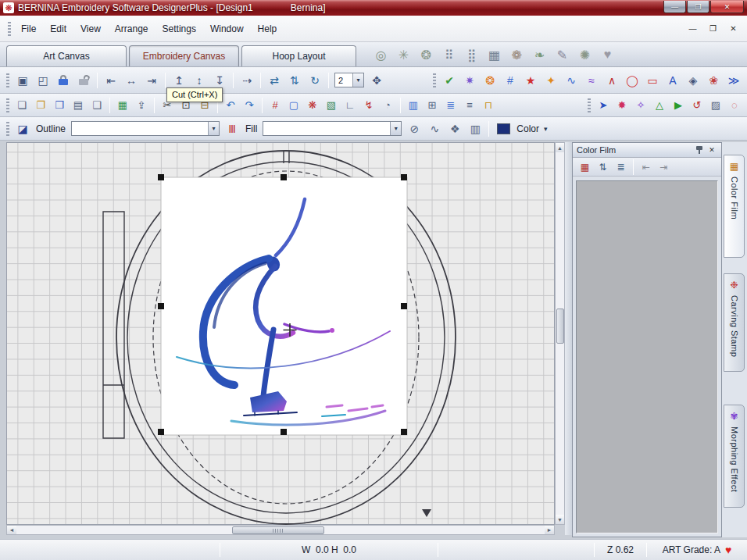 This screenshot has height=560, width=747. Describe the element at coordinates (470, 105) in the screenshot. I see `design-properties-icon: ≡` at that location.